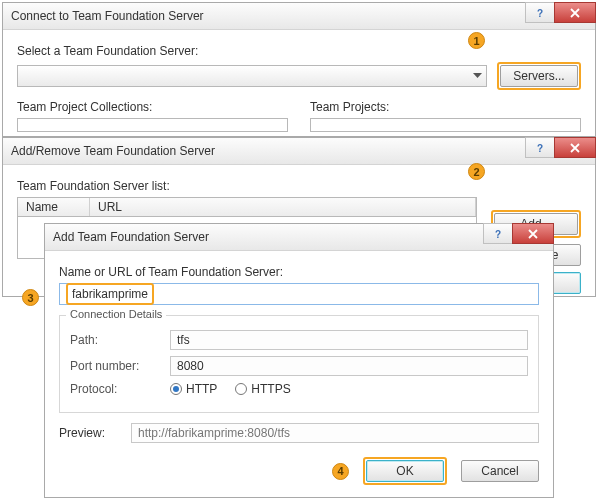  What do you see at coordinates (349, 366) in the screenshot?
I see `port-input: 8080` at bounding box center [349, 366].